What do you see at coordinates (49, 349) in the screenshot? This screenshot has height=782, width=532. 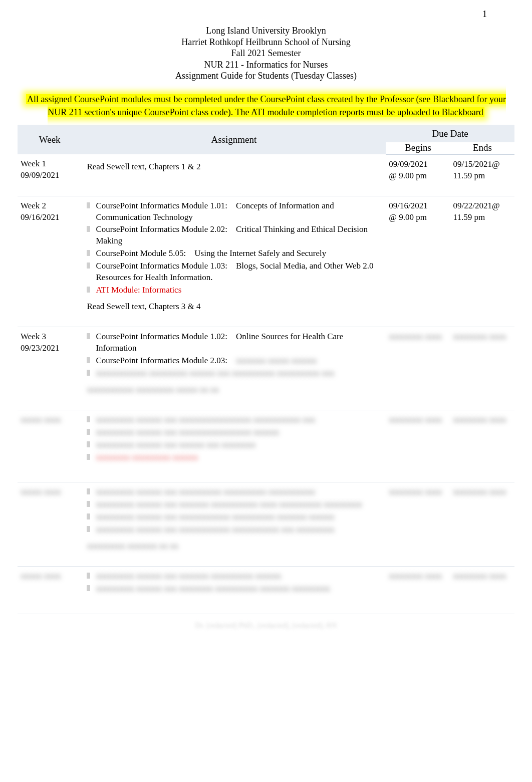 I see `week-date: 09/23/2021` at bounding box center [49, 349].